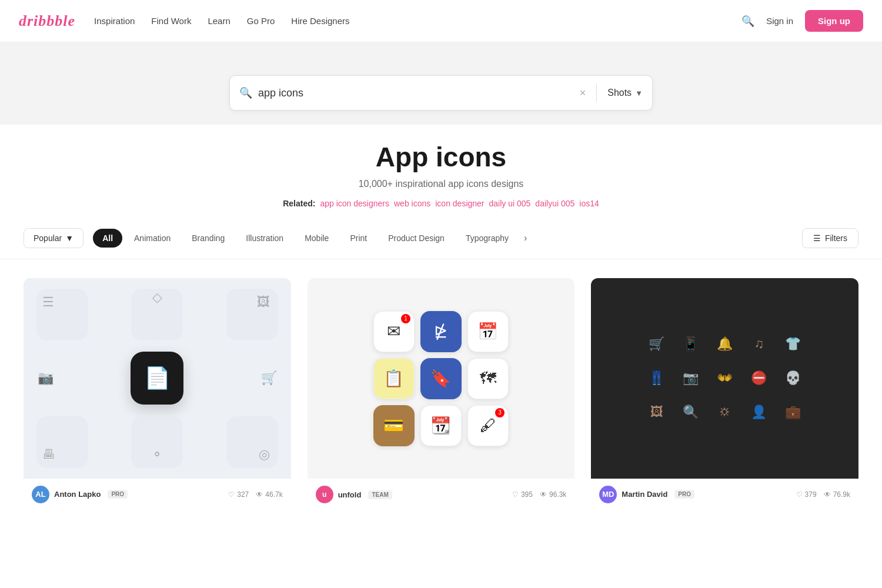  I want to click on shot-image-2: ✉ 1 ⋭ 📅 📋 �, so click(441, 379).